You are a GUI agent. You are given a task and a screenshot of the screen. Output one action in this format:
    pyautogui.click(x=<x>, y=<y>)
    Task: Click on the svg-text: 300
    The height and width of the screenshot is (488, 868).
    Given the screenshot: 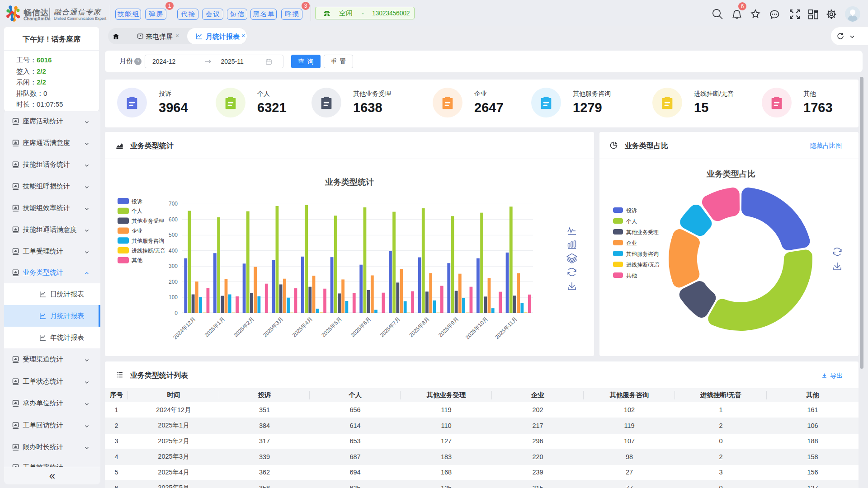 What is the action you would take?
    pyautogui.click(x=173, y=266)
    